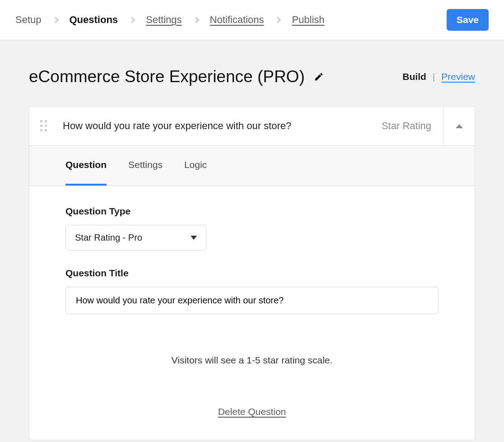 Image resolution: width=504 pixels, height=442 pixels. What do you see at coordinates (164, 20) in the screenshot?
I see `nav-settings: Settings` at bounding box center [164, 20].